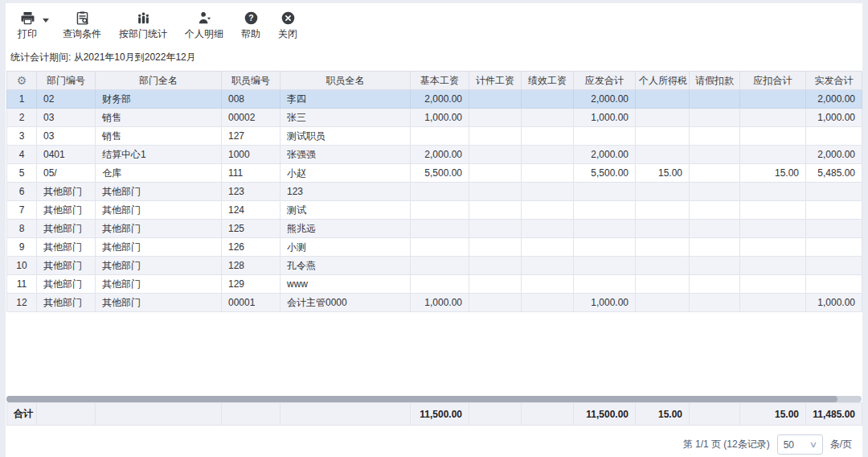 This screenshot has height=457, width=868. I want to click on table-row-5: 505/仓库111小赵5,500.005,500.0015.0015.005,4…, so click(435, 174).